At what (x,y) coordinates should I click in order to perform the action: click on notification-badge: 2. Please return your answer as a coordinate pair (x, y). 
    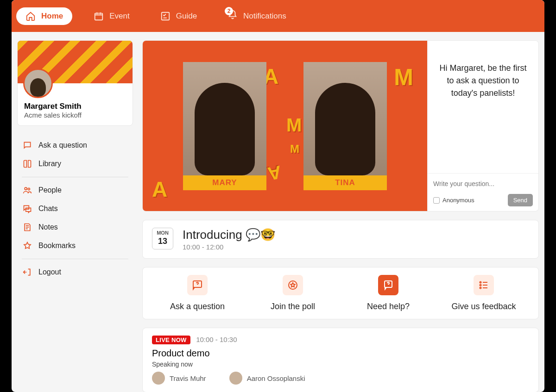
    Looking at the image, I should click on (229, 11).